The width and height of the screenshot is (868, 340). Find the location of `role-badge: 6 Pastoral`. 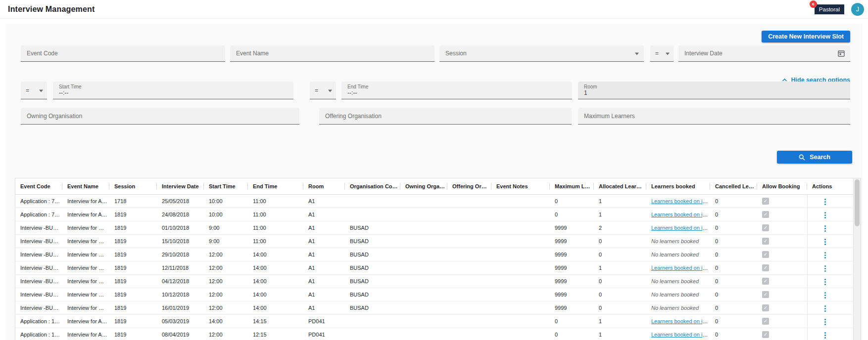

role-badge: 6 Pastoral is located at coordinates (829, 9).